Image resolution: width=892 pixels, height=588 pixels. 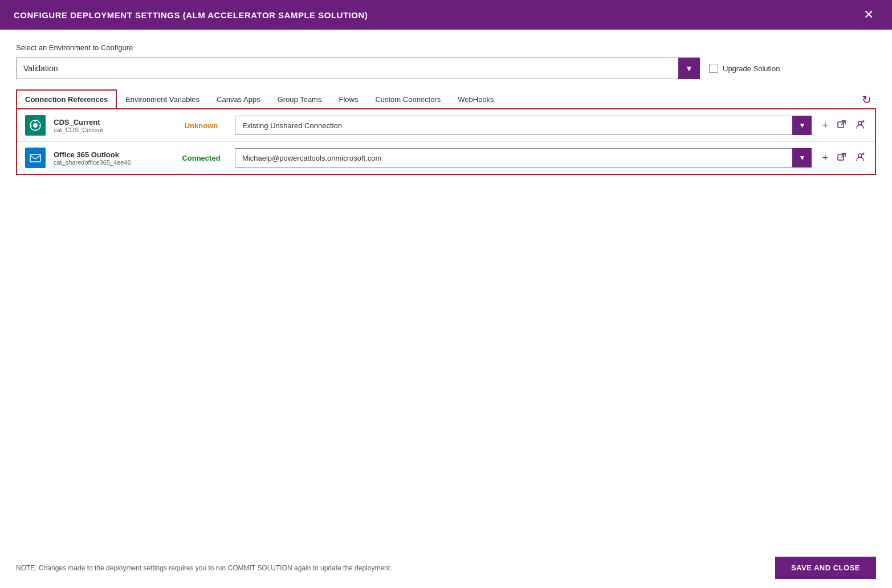 What do you see at coordinates (825, 567) in the screenshot?
I see `save-close-button: SAVE AND CLOSE` at bounding box center [825, 567].